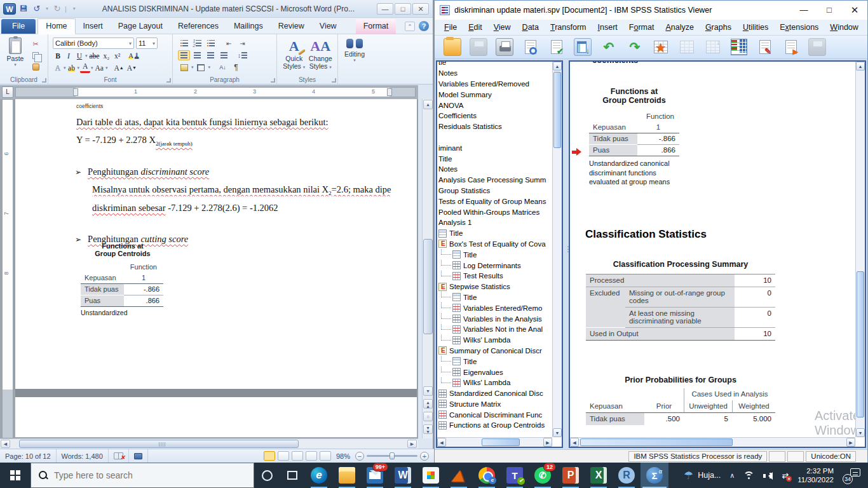 This screenshot has height=488, width=868. I want to click on outline-tree-item: Residuals Statistics, so click(494, 127).